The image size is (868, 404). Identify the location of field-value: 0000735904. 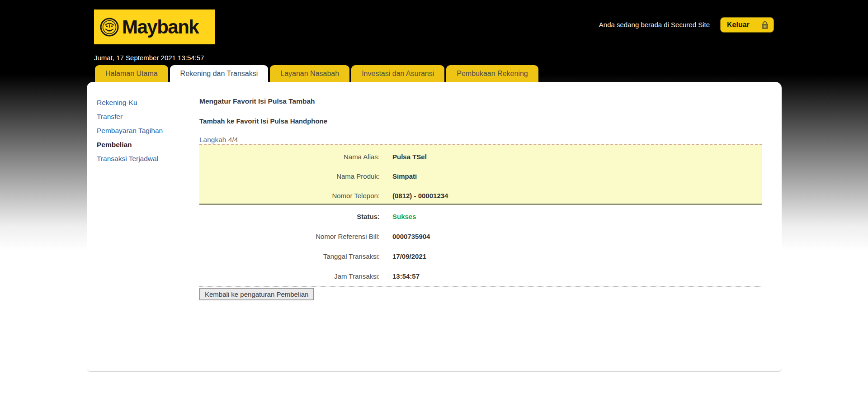
(411, 236).